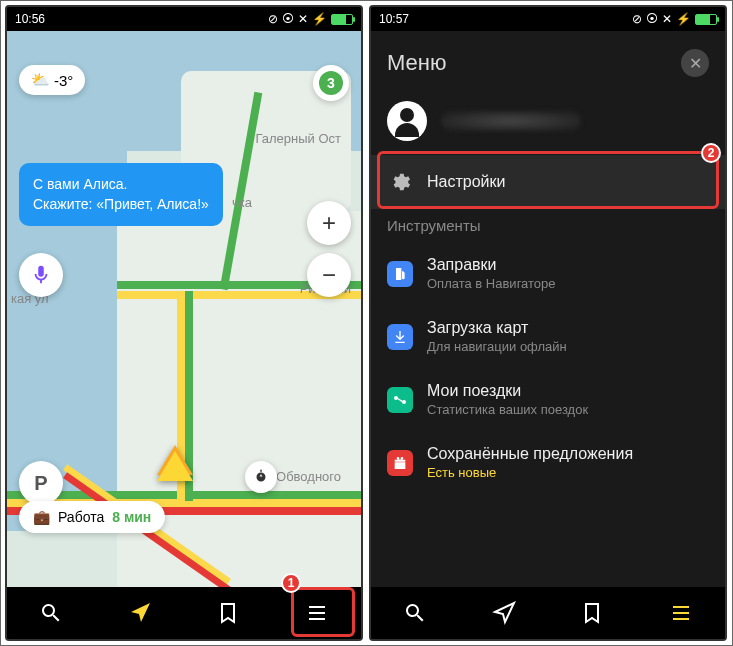 The height and width of the screenshot is (646, 733). Describe the element at coordinates (132, 517) in the screenshot. I see `work-time: 8 мин` at that location.